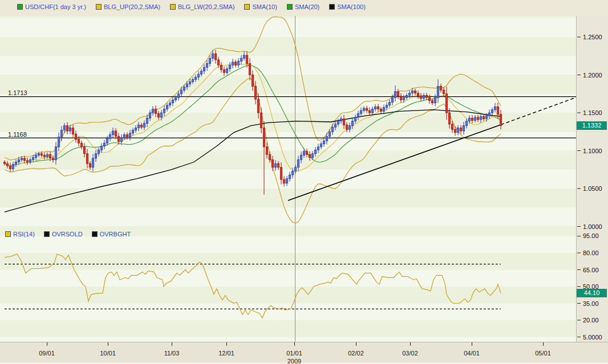 The width and height of the screenshot is (608, 364). Describe the element at coordinates (67, 234) in the screenshot. I see `rsi-legend-label: OVRSOLD` at that location.